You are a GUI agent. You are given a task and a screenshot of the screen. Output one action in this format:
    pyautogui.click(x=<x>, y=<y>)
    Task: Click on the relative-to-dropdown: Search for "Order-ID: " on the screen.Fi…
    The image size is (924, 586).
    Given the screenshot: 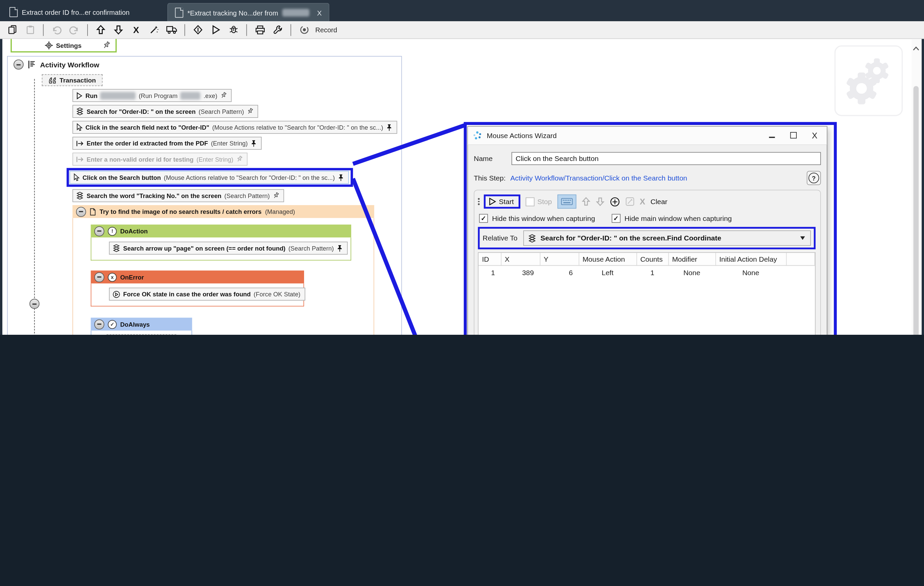 What is the action you would take?
    pyautogui.click(x=667, y=238)
    